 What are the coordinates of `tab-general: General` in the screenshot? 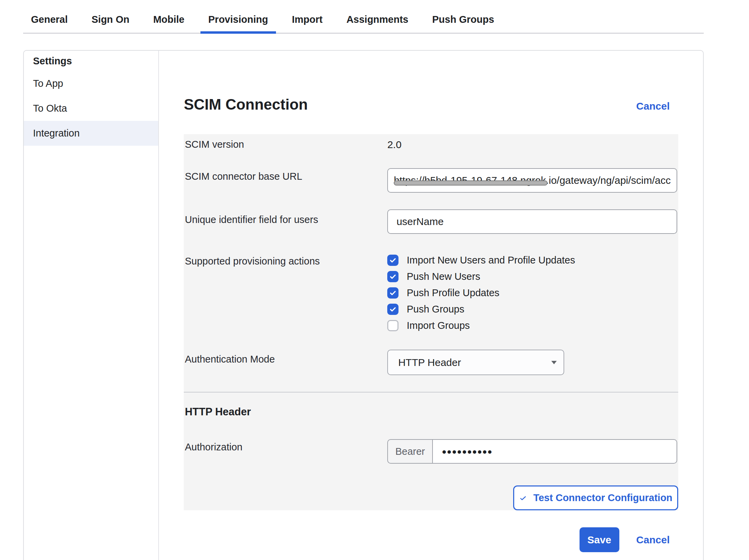 It's located at (49, 23).